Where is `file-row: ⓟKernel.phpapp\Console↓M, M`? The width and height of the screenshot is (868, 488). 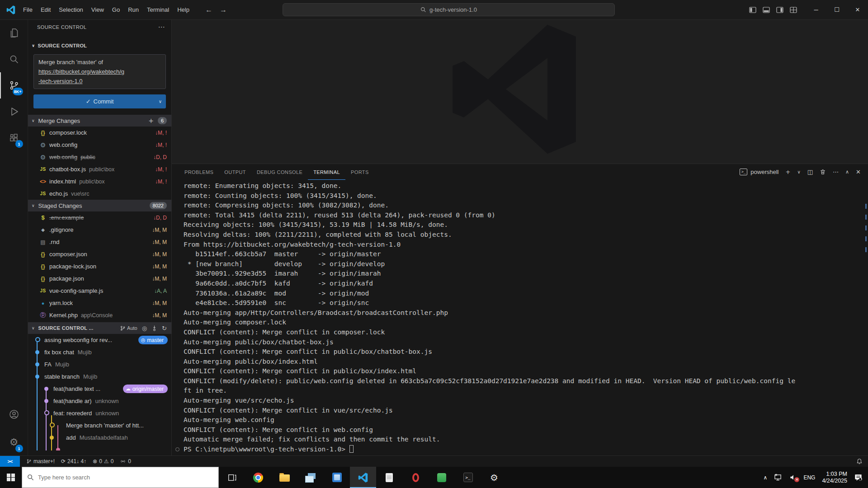
file-row: ⓟKernel.phpapp\Console↓M, M is located at coordinates (99, 315).